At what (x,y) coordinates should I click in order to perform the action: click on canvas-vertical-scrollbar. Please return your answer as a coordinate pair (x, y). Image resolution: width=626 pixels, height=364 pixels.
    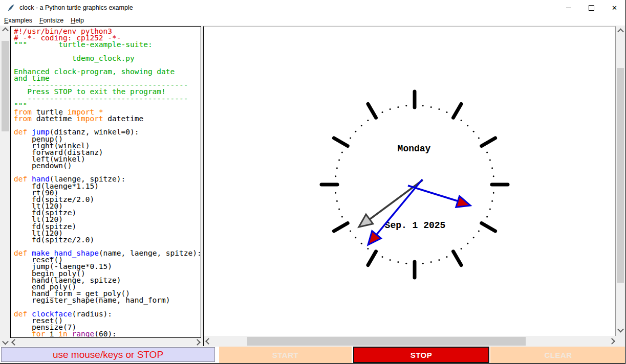
    Looking at the image, I should click on (620, 180).